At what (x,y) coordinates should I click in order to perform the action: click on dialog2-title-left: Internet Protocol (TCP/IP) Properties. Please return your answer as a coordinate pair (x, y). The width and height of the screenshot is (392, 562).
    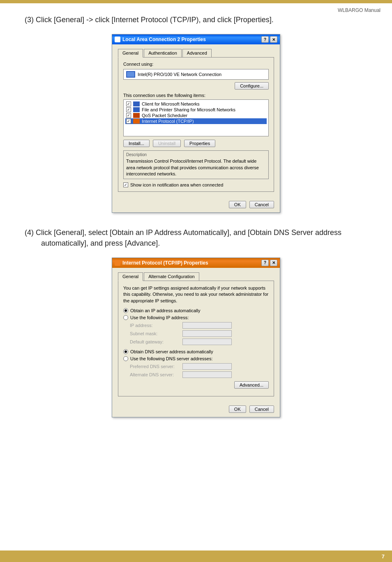
    Looking at the image, I should click on (161, 263).